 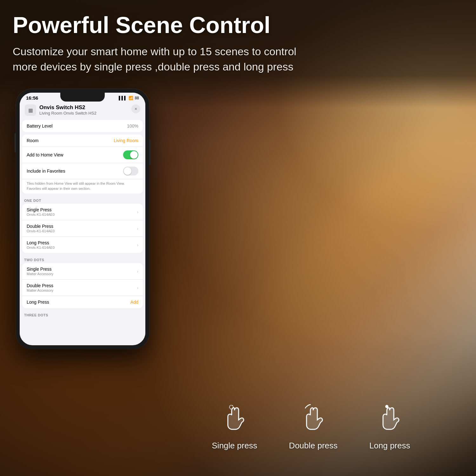 I want to click on room-section: Room Living Room Add to Home View Includ…, so click(x=83, y=164).